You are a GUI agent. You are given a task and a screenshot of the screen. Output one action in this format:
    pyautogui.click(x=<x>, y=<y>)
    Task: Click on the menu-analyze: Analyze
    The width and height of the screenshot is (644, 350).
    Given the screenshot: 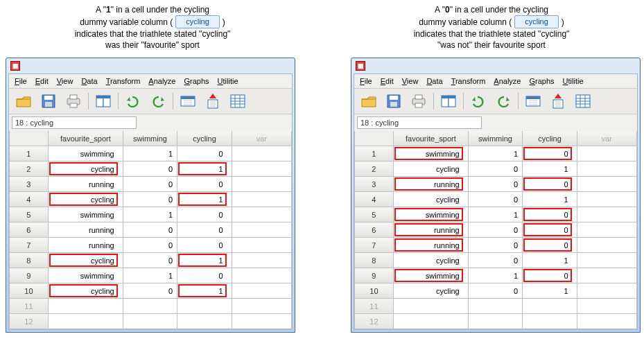 What is the action you would take?
    pyautogui.click(x=162, y=81)
    